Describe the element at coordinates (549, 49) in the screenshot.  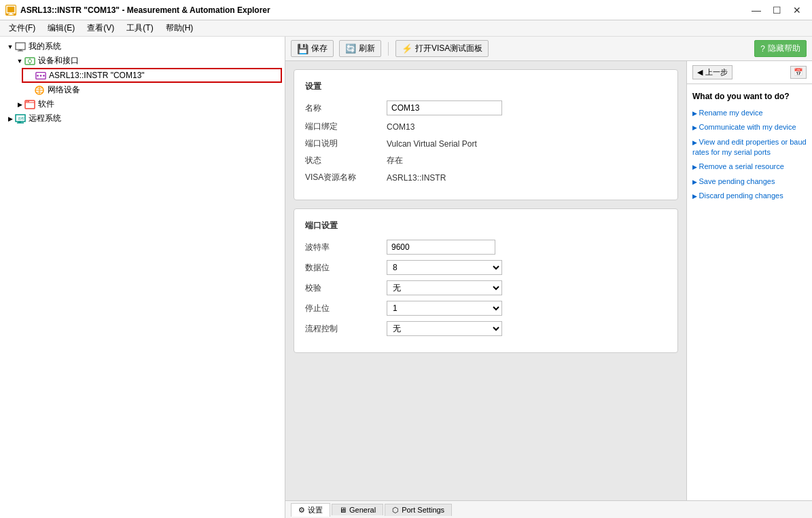
I see `toolbar: 💾 保存 🔄 刷新 ⚡ 打开VISA测试面板 ? 隐藏帮助` at that location.